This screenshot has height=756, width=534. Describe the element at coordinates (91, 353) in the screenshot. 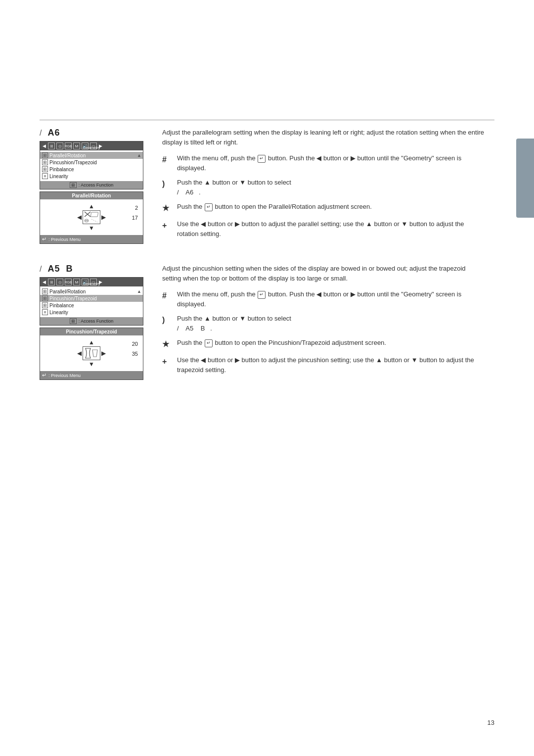

I see `pincushion-svg` at that location.